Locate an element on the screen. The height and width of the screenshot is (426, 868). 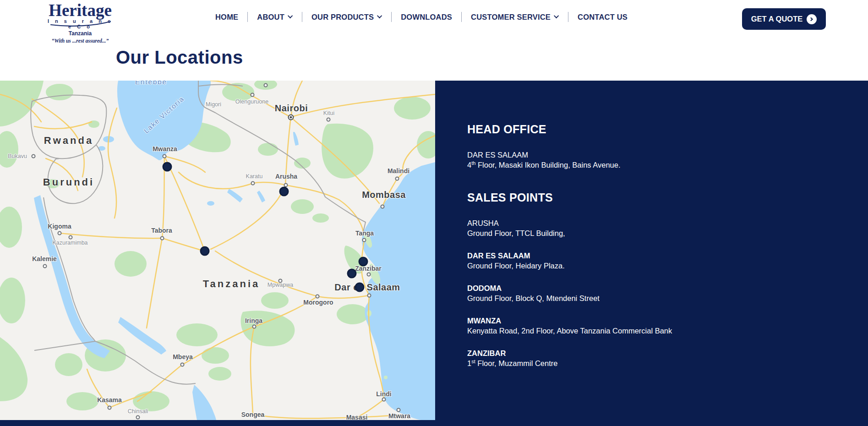
nav-item-downloads: DOWNLOADS is located at coordinates (426, 17).